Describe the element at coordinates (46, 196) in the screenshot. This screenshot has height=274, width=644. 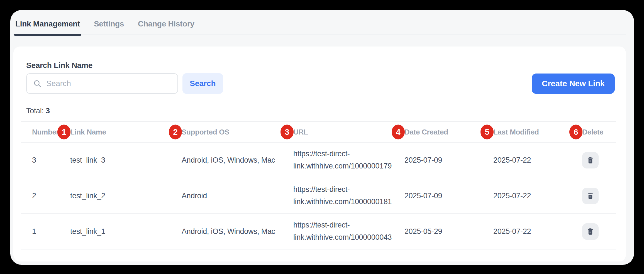
I see `cell-number: 2` at that location.